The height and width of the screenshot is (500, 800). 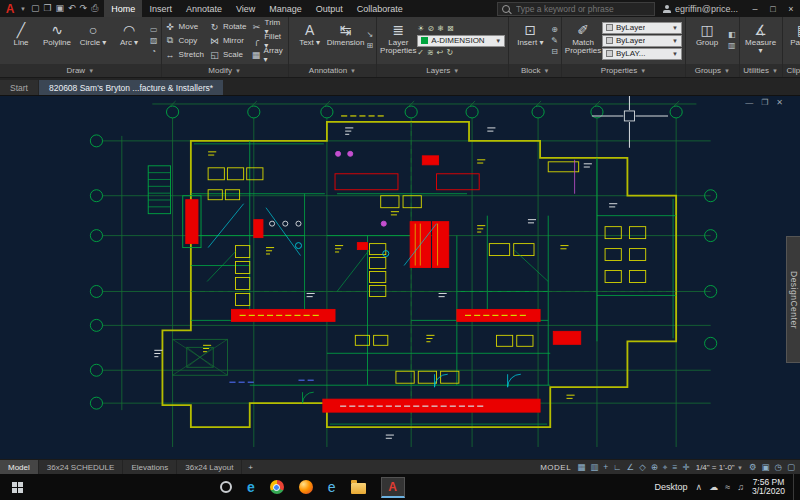 What do you see at coordinates (440, 53) in the screenshot?
I see `layer-previous-icon: ↩` at bounding box center [440, 53].